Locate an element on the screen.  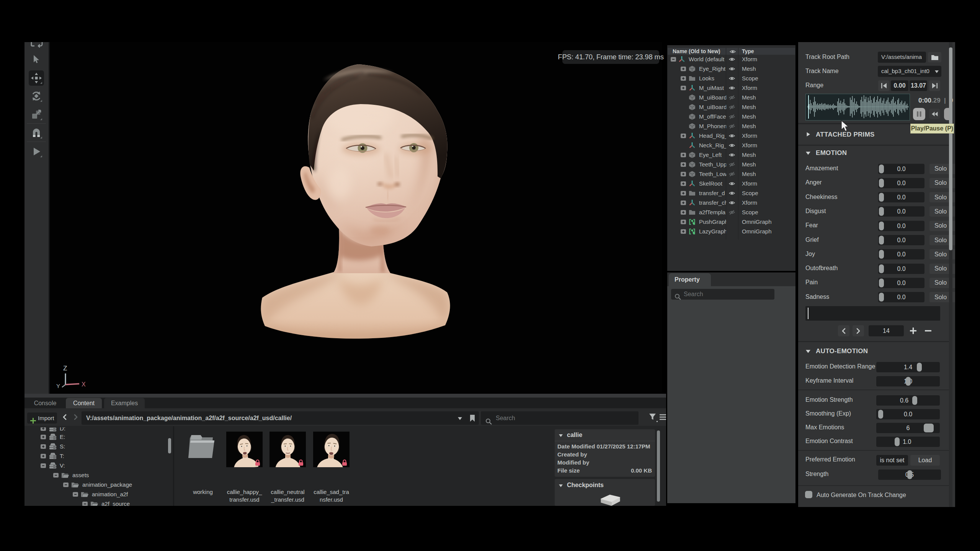
auto-emotion-slider: 0.6 is located at coordinates (908, 400).